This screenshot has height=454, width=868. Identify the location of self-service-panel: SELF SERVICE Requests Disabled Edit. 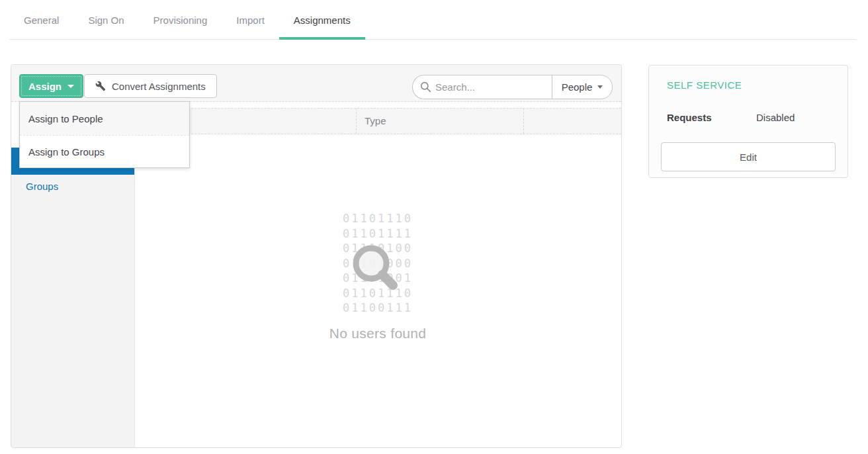
(748, 122).